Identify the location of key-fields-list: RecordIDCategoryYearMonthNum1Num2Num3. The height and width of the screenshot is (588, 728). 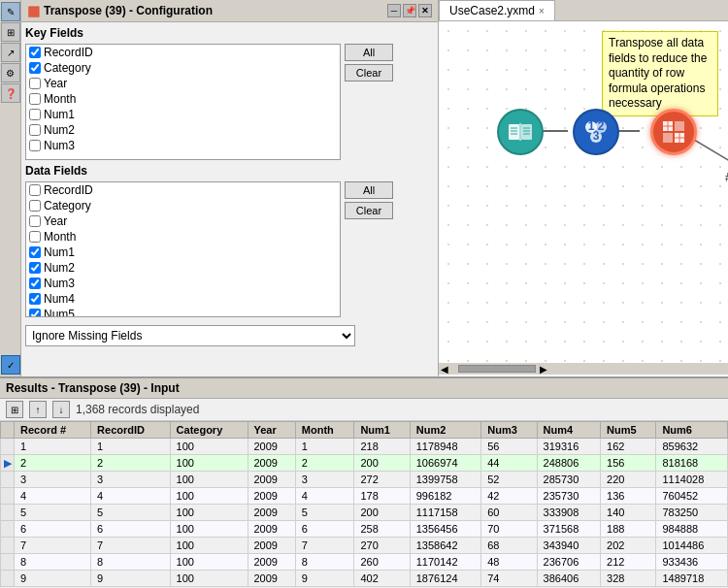
(182, 102).